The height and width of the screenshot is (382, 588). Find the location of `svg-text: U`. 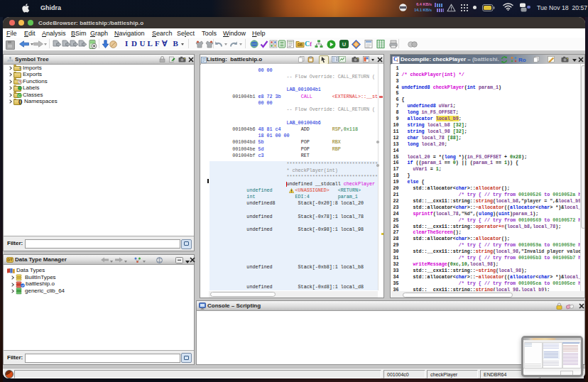

svg-text: U is located at coordinates (344, 44).